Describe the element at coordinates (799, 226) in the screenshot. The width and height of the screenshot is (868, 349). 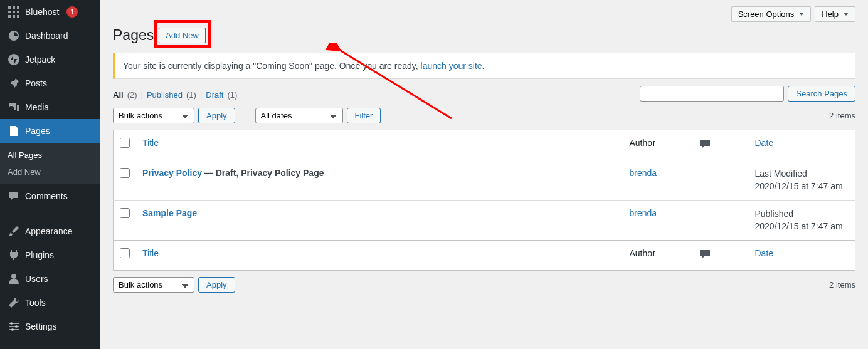
I see `date-value: 2020/12/15 at 7:47 am` at that location.